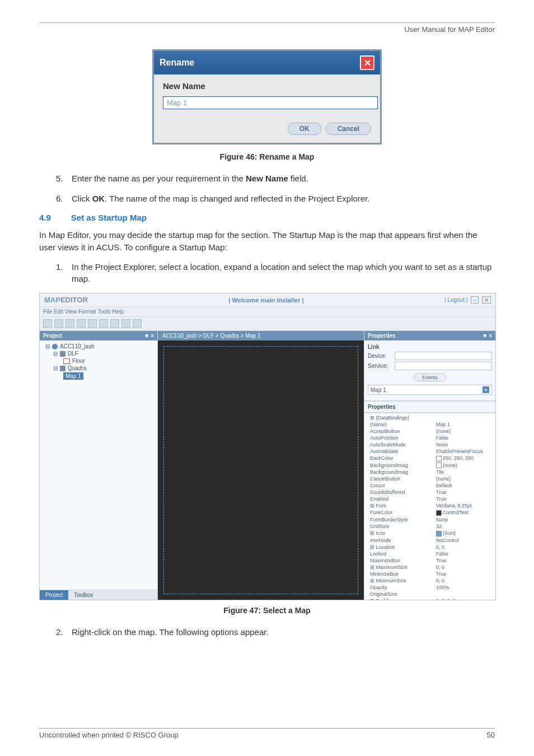  Describe the element at coordinates (268, 324) in the screenshot. I see `toolbar` at that location.